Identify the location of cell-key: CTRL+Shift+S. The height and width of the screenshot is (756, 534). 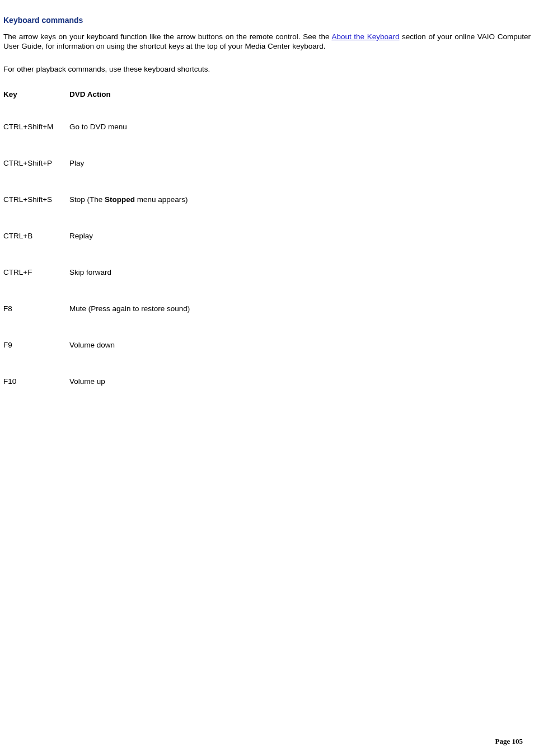
(36, 199).